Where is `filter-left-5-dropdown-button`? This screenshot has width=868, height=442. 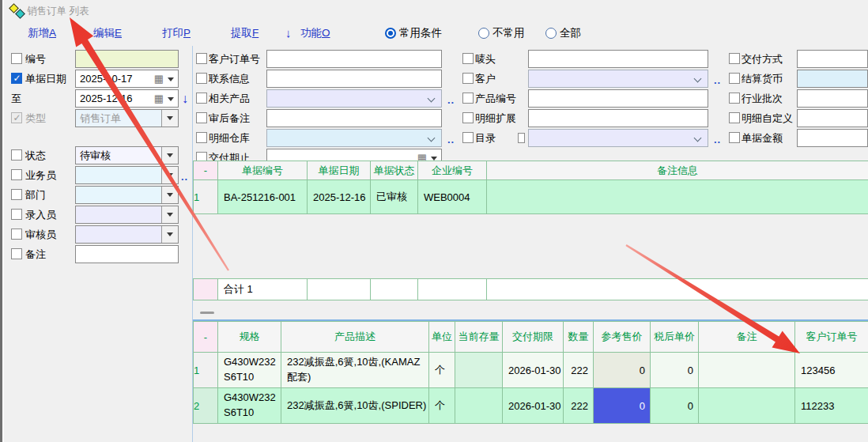 filter-left-5-dropdown-button is located at coordinates (169, 176).